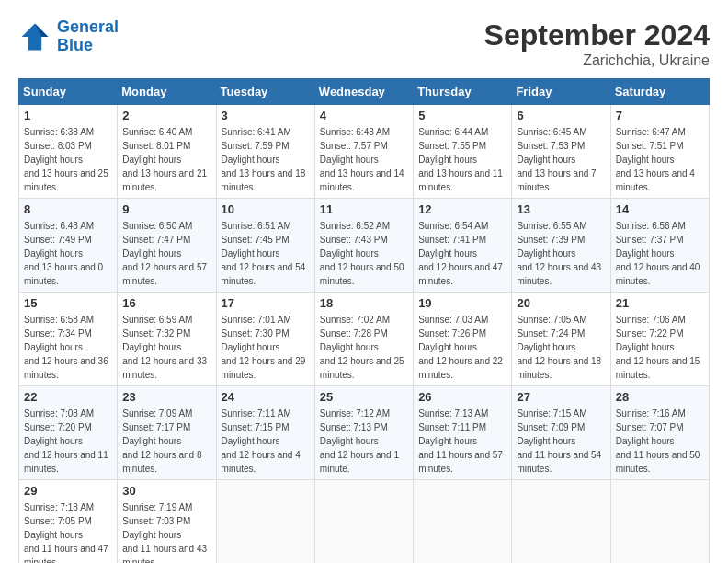  Describe the element at coordinates (463, 433) in the screenshot. I see `table-row: 26 Sunrise: 7:13 AM Sunset: 7:11 PM Dayl…` at that location.